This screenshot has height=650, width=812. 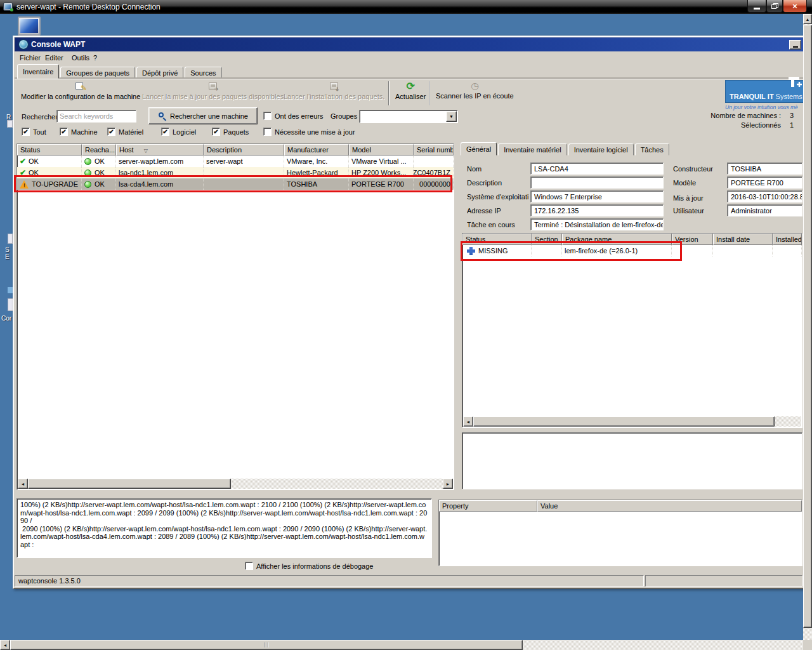 What do you see at coordinates (235, 161) in the screenshot?
I see `machine-row: ✔OK OK server-wapt.lem.com server-wapt V…` at bounding box center [235, 161].